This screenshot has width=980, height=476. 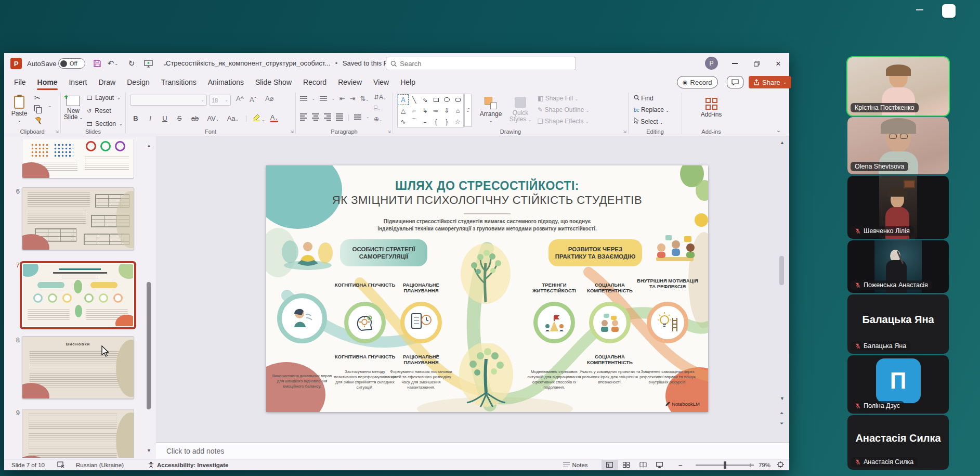 What do you see at coordinates (273, 82) in the screenshot?
I see `tab-slide-show: Slide Show` at bounding box center [273, 82].